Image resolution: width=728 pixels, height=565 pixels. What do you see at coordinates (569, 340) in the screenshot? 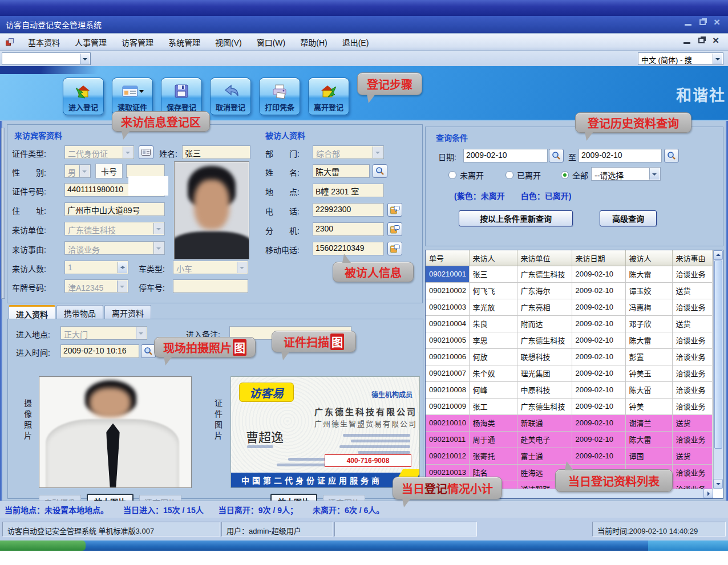
I see `table-row: 090210005李思广东德生科技2009-02-10陈大雷洽谈业务` at bounding box center [569, 340].